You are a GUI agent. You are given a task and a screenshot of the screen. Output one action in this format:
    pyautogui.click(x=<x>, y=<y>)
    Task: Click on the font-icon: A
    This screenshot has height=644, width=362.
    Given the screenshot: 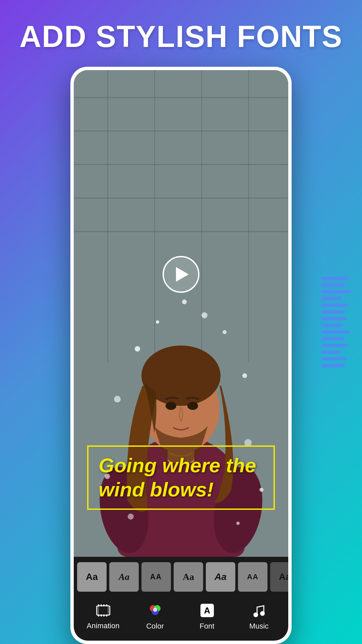 What is the action you would take?
    pyautogui.click(x=207, y=611)
    